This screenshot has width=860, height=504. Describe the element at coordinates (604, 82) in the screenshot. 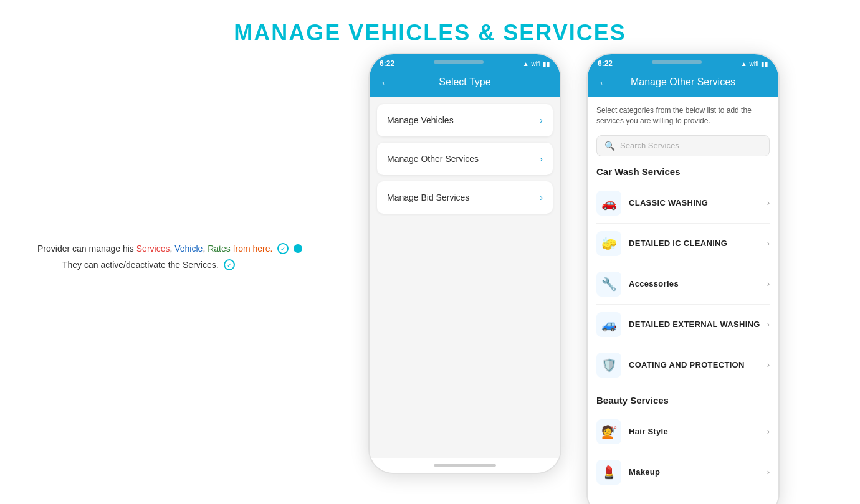

I see `phone2-back-button: ←` at that location.